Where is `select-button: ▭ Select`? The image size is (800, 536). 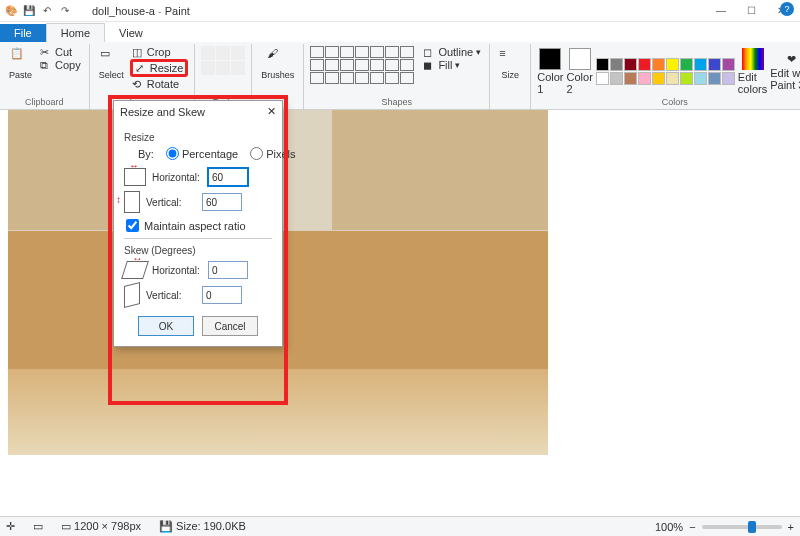
select-button: ▭ Select is located at coordinates (112, 64).